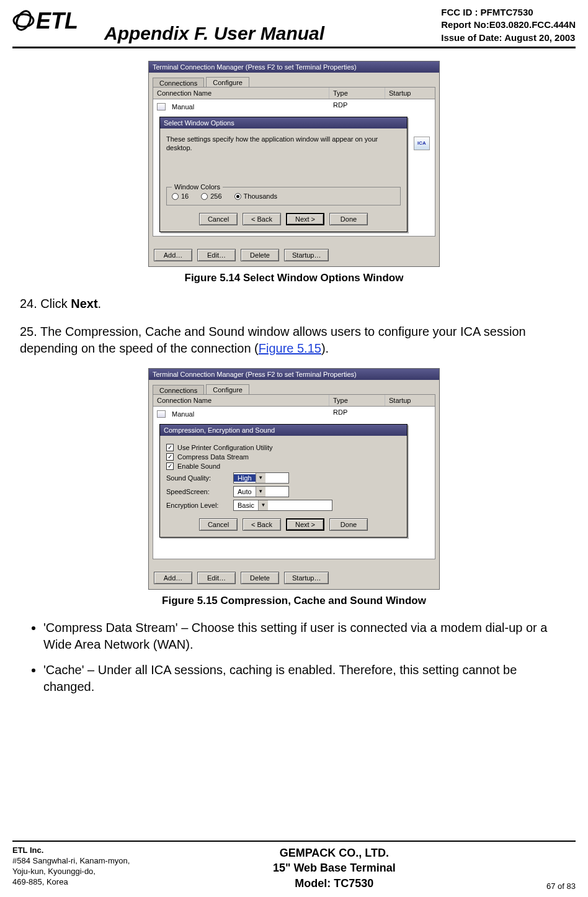  I want to click on chk-enable-sound: ✓Enable Sound, so click(283, 466).